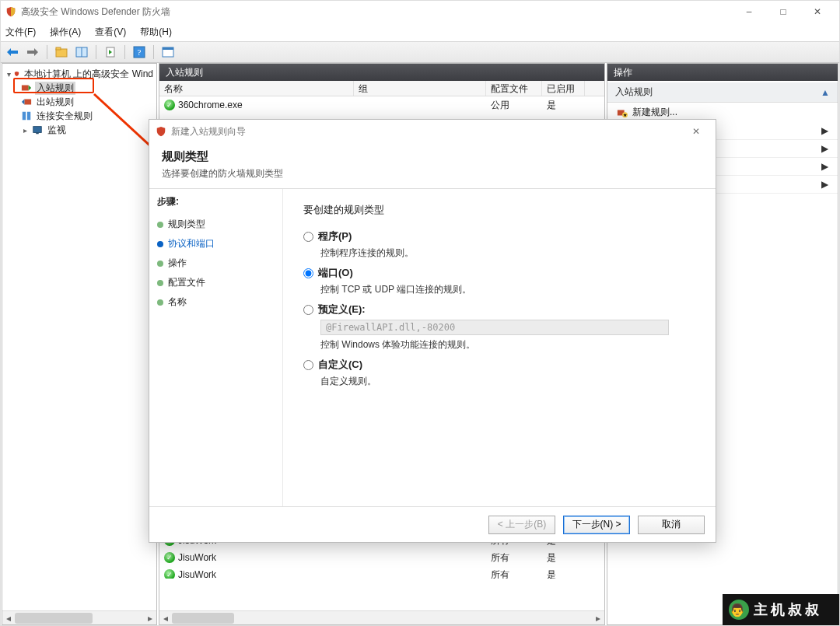  What do you see at coordinates (420, 12) in the screenshot?
I see `titlebar: 高级安全 Windows Defender 防火墙 – □ ✕` at bounding box center [420, 12].